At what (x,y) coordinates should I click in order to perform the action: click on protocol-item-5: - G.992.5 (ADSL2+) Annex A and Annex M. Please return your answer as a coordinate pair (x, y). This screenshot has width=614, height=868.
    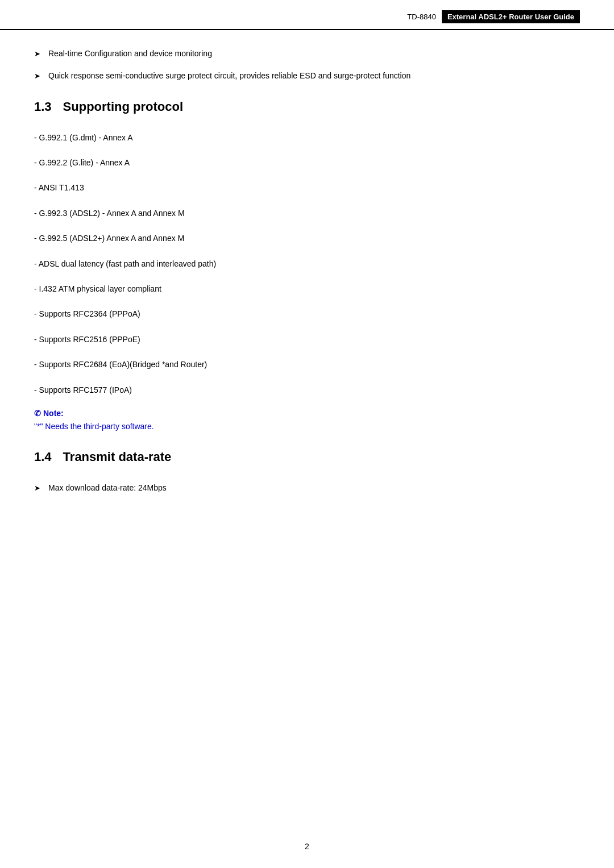
    Looking at the image, I should click on (307, 238).